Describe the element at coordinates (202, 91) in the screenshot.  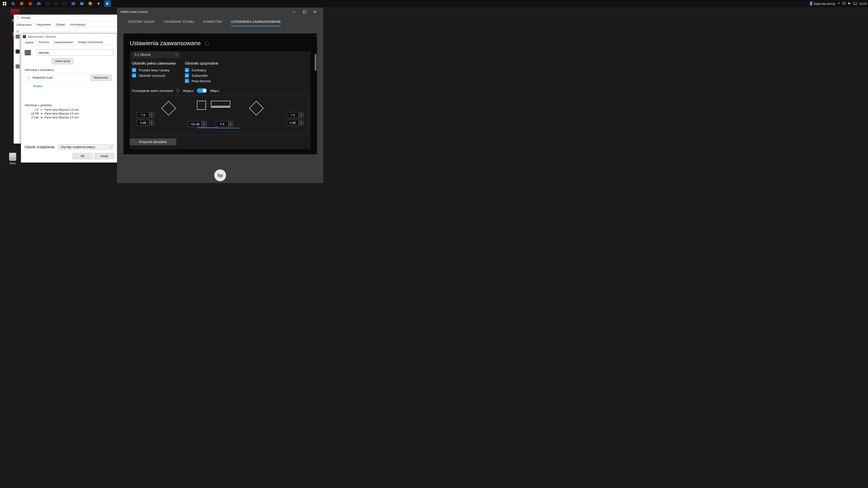
I see `multistream-toggle` at that location.